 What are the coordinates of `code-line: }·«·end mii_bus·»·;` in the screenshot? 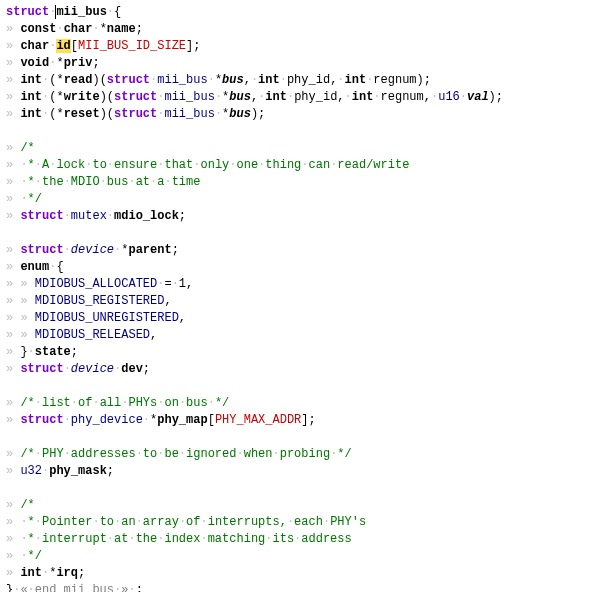 It's located at (298, 587).